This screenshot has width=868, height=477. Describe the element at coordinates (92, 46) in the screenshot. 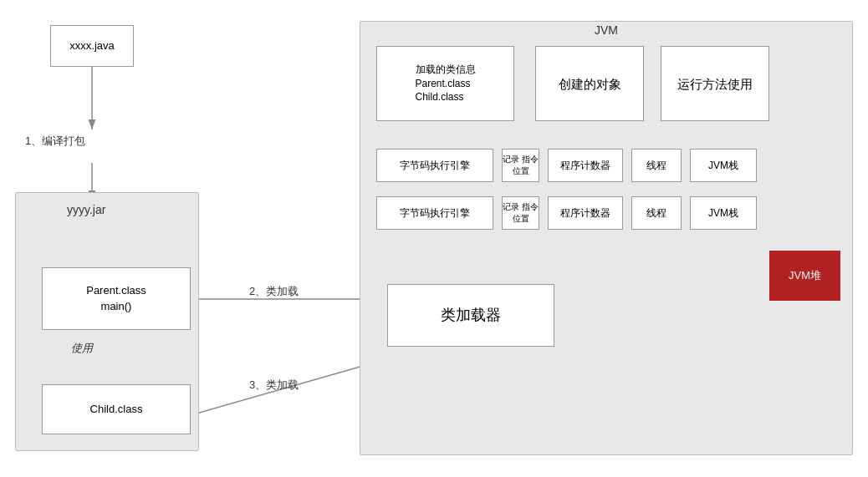

I see `xxxx-java-label: xxxx.java` at that location.